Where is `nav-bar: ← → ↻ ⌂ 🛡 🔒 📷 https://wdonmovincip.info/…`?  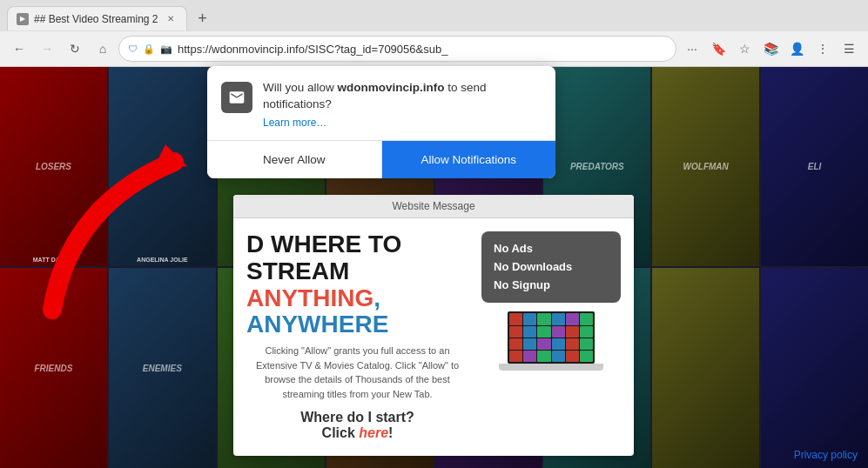
nav-bar: ← → ↻ ⌂ 🛡 🔒 📷 https://wdonmovincip.info/… is located at coordinates (434, 49).